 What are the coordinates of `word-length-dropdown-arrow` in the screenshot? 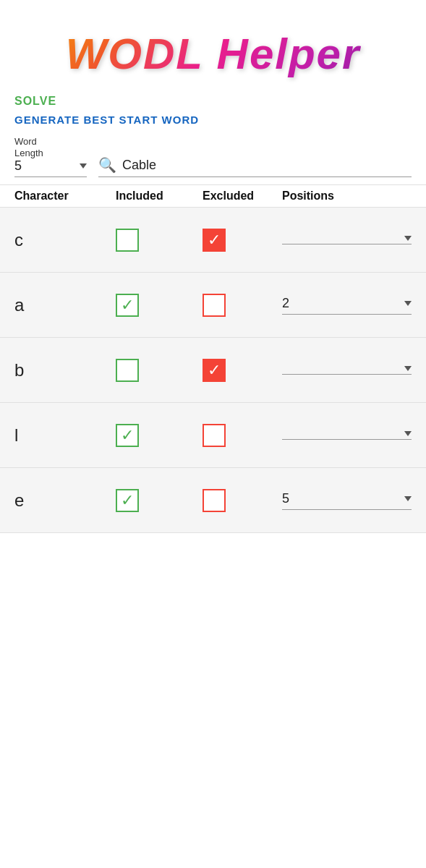 It's located at (83, 166).